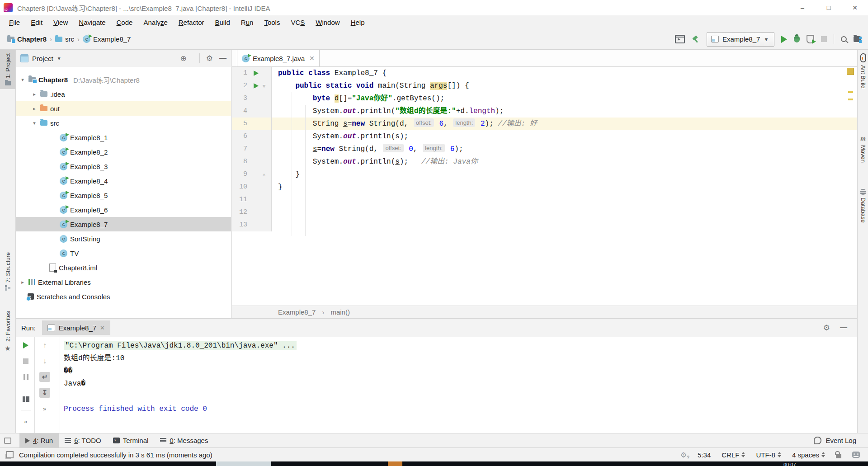  What do you see at coordinates (123, 224) in the screenshot?
I see `tree-item-example8-7: Example8_7` at bounding box center [123, 224].